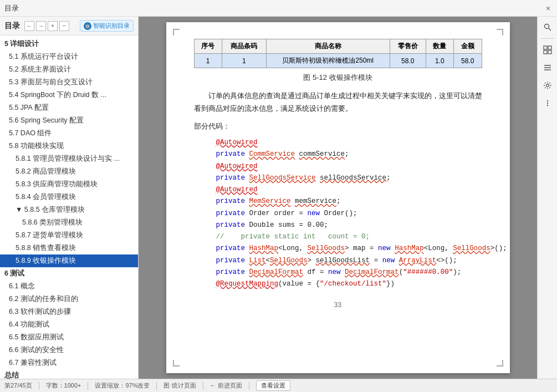 Image resolution: width=557 pixels, height=392 pixels. Describe the element at coordinates (69, 312) in the screenshot. I see `toc-item-s63: 6.3 软件测试的步骤` at that location.